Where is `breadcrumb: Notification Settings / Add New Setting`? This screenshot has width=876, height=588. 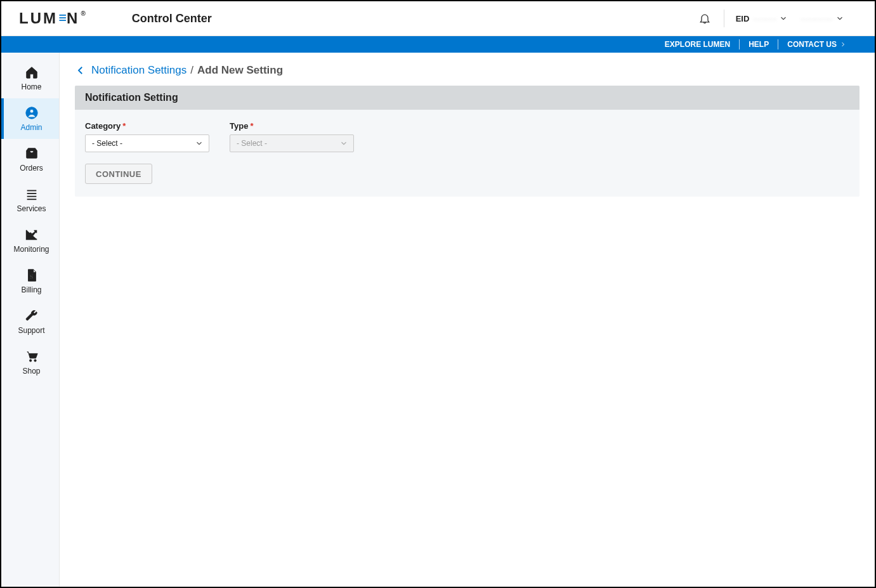 breadcrumb: Notification Settings / Add New Setting is located at coordinates (467, 70).